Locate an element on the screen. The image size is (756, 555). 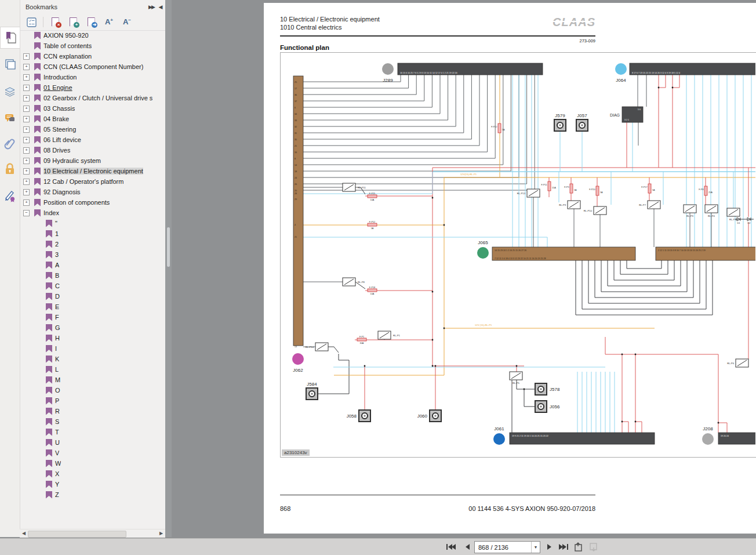
bookmark-item: P is located at coordinates (93, 401).